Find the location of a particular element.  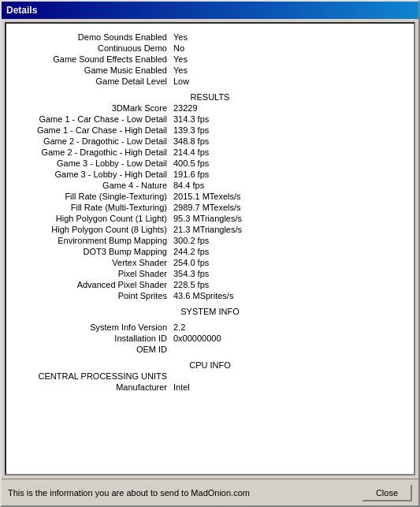

value-cell: 2989.7 MTexels/s is located at coordinates (288, 207).